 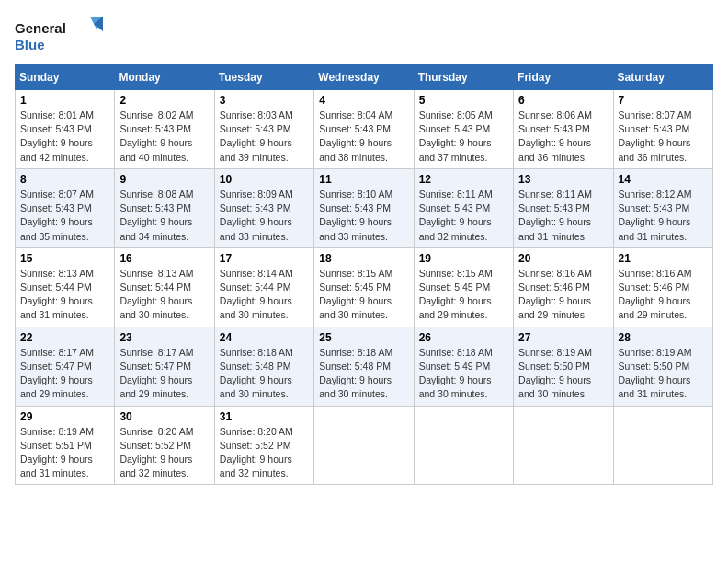 I want to click on daylight-hours: Daylight: 9 hours and 34 minutes., so click(x=156, y=228).